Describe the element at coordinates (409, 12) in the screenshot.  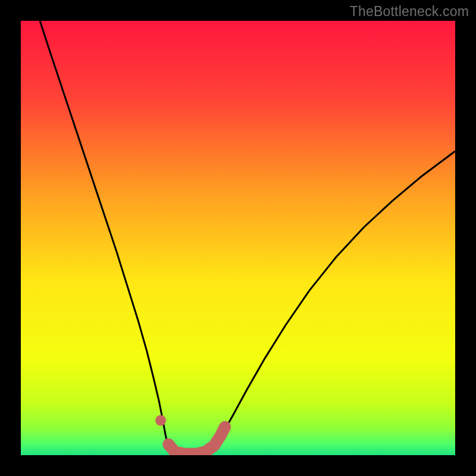
I see `watermark-text: TheBottleneck.com` at that location.